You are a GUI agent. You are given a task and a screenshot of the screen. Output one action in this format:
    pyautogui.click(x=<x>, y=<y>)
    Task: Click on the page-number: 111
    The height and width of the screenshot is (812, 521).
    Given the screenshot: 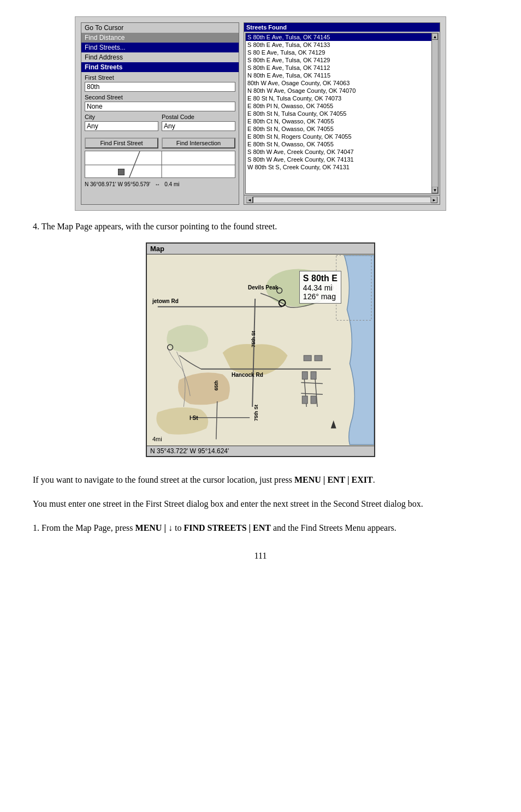 What is the action you would take?
    pyautogui.click(x=260, y=556)
    